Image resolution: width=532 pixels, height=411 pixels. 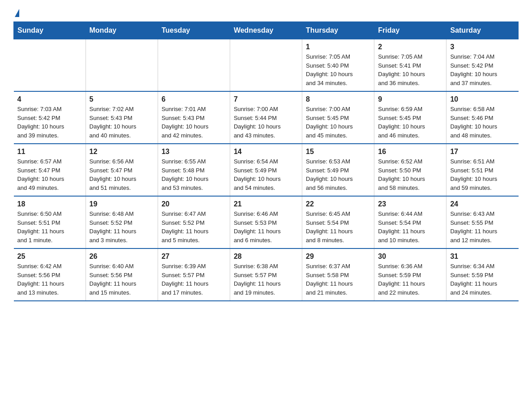 What do you see at coordinates (194, 152) in the screenshot?
I see `day-number: 13` at bounding box center [194, 152].